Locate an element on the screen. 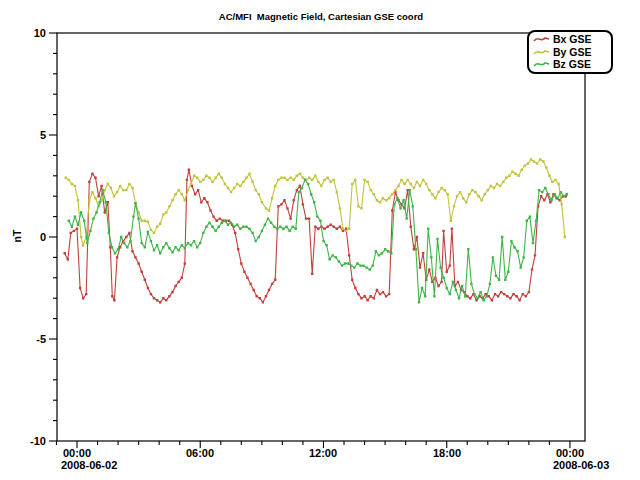 The width and height of the screenshot is (640, 480). y-tick-label-neg10: -10 is located at coordinates (29, 442).